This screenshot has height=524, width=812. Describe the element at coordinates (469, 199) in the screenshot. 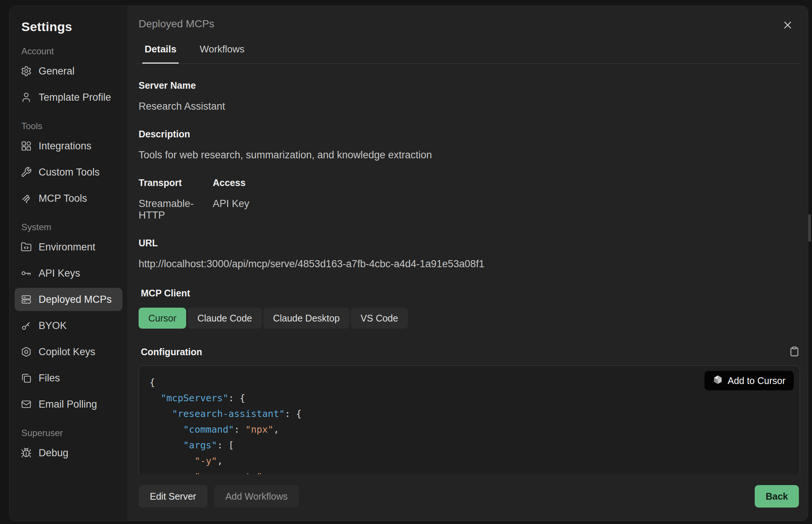

I see `transport-access-row: Transport Streamable-HTTP Access API Key` at that location.